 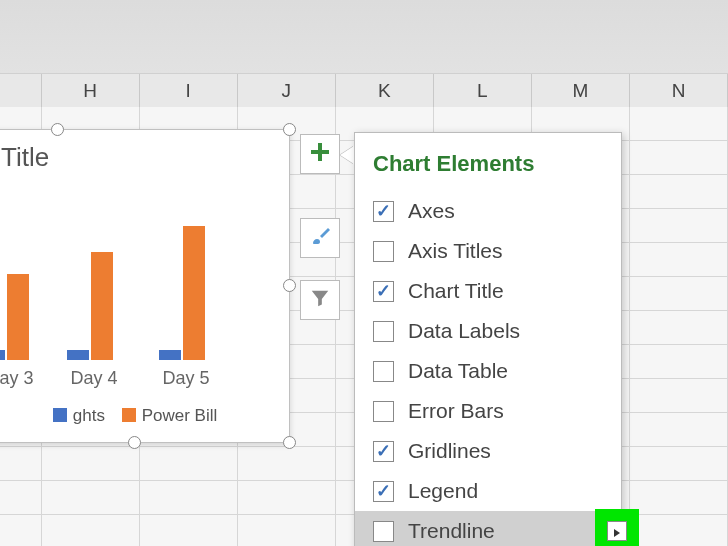 I want to click on chart-element-gridlines: Gridlines, so click(x=488, y=451).